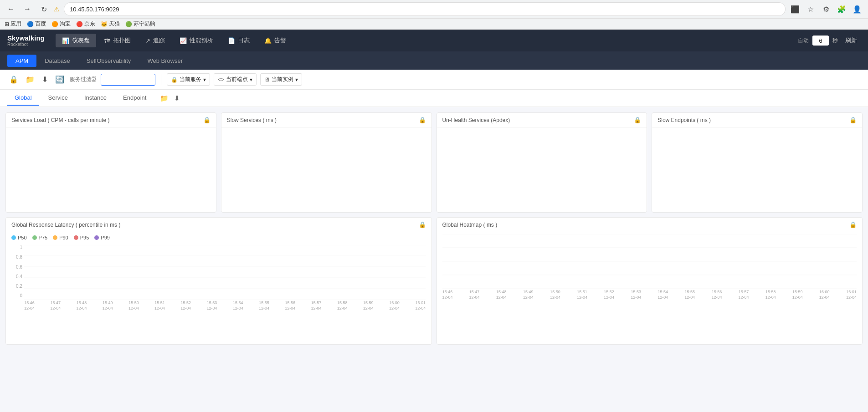 This screenshot has width=868, height=412. Describe the element at coordinates (821, 41) in the screenshot. I see `refresh-interval-input` at that location.